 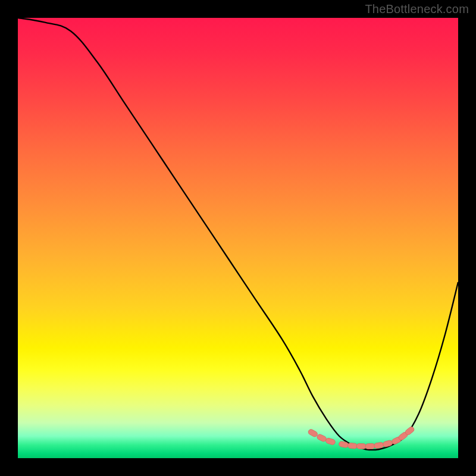 What do you see at coordinates (362, 438) in the screenshot?
I see `optimal-range-markers` at bounding box center [362, 438].